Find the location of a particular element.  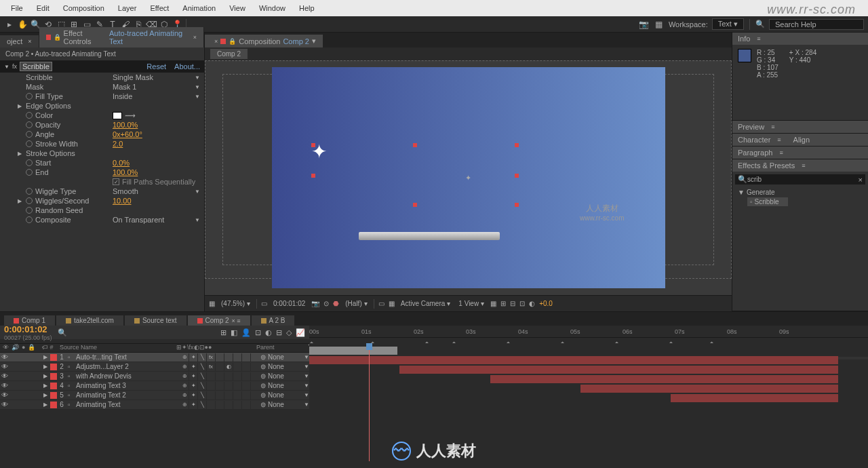

layer-row: 👁 ▶ 5 ▫ Animating Text 2 ⊕ ✦ ╲ ⊚None▼ is located at coordinates (155, 395).